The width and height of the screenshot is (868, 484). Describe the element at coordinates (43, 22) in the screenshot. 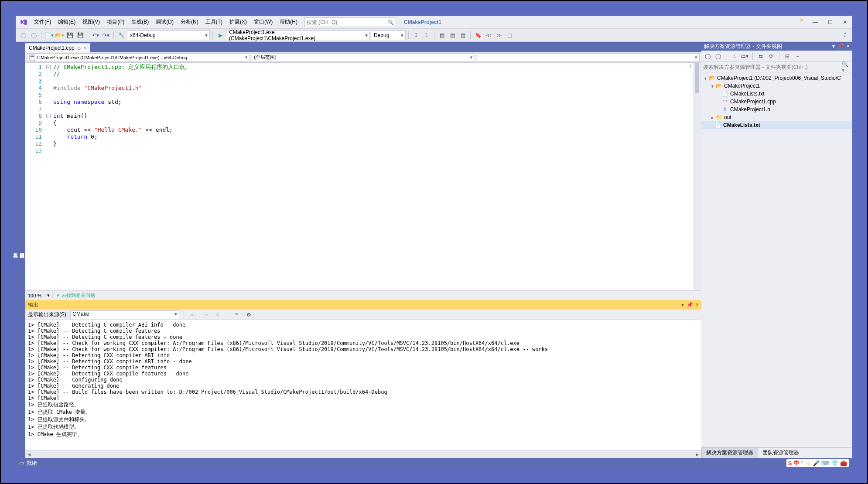

I see `menu-file: 文件(F)` at that location.